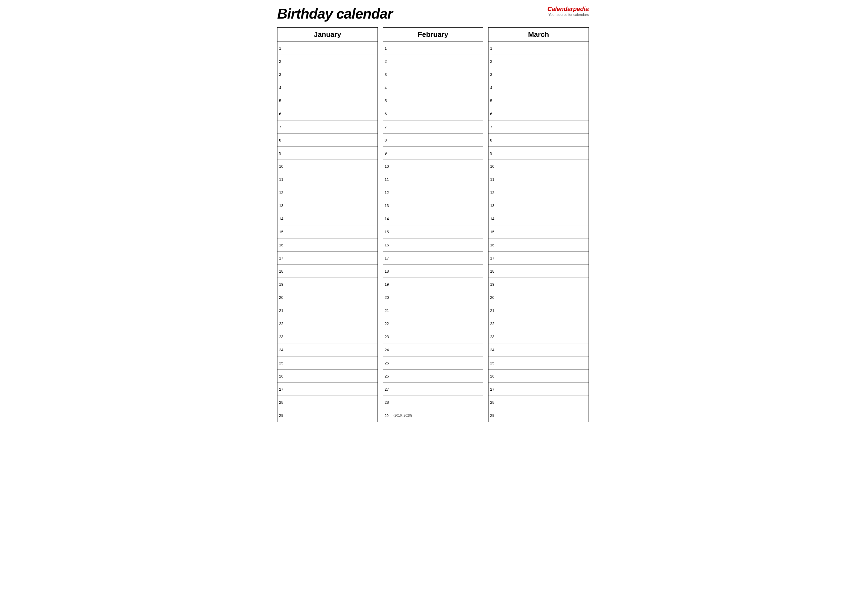 The width and height of the screenshot is (866, 616). What do you see at coordinates (538, 74) in the screenshot?
I see `day-row: 3` at bounding box center [538, 74].